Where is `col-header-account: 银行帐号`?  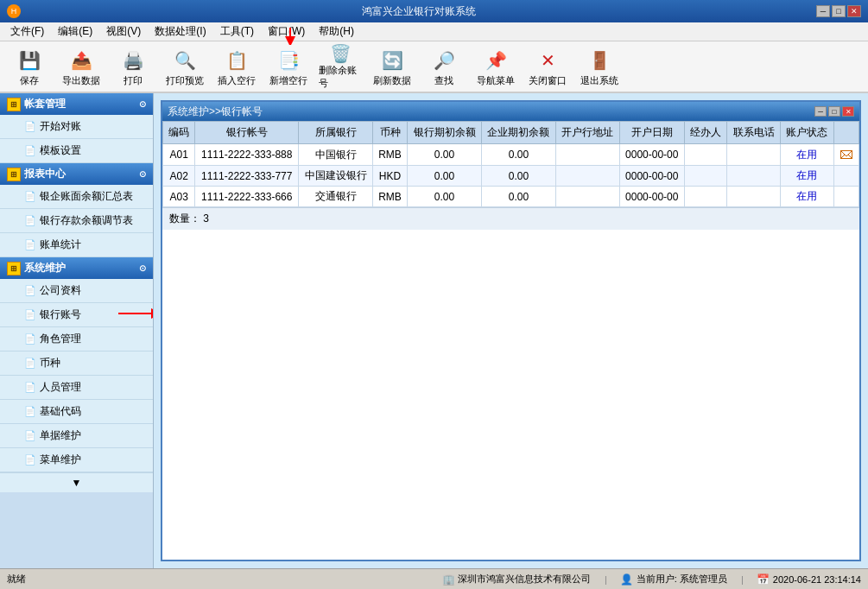
col-header-account: 银行帐号 is located at coordinates (247, 133).